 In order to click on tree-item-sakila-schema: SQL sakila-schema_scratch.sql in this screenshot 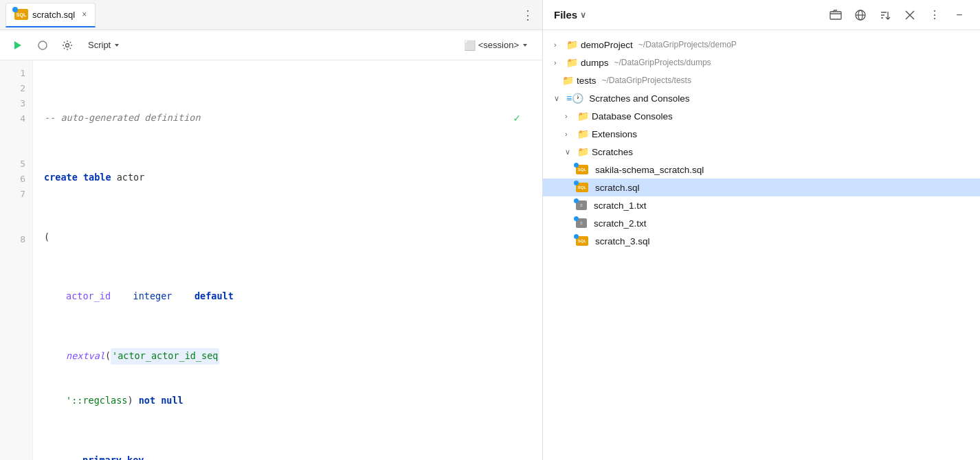, I will do `click(761, 170)`.